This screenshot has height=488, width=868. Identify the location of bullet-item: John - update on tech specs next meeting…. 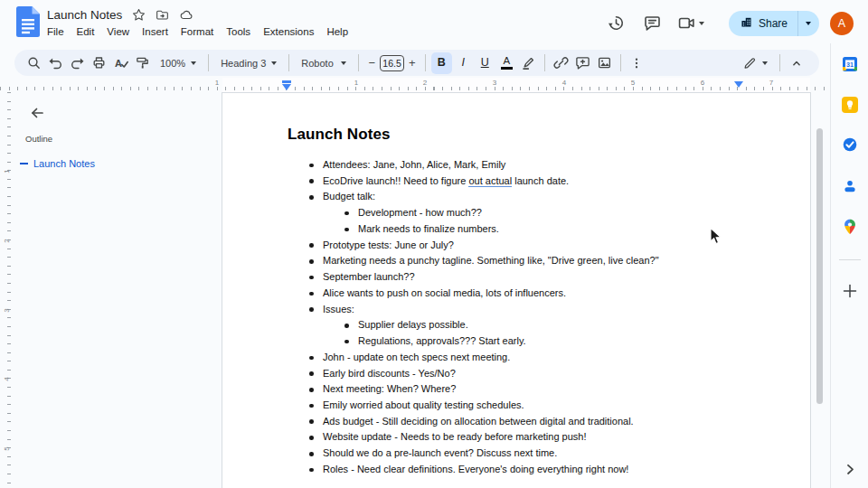
(516, 358).